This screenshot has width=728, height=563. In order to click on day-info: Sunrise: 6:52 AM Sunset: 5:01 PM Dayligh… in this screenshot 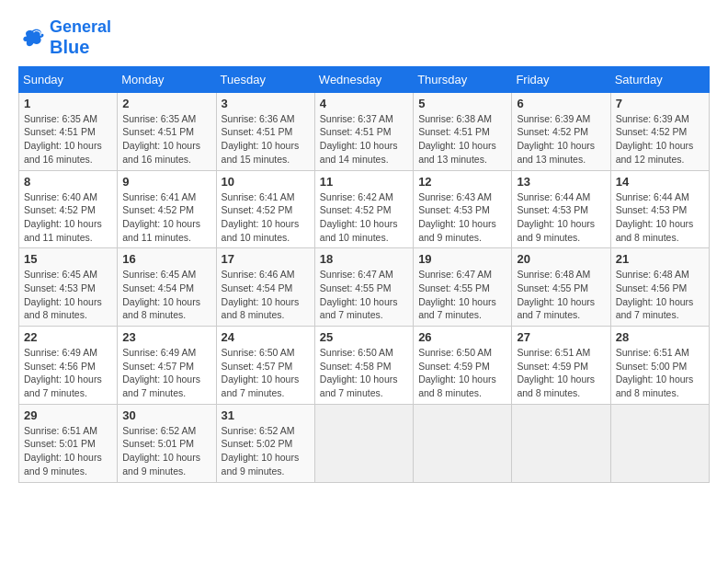, I will do `click(166, 451)`.